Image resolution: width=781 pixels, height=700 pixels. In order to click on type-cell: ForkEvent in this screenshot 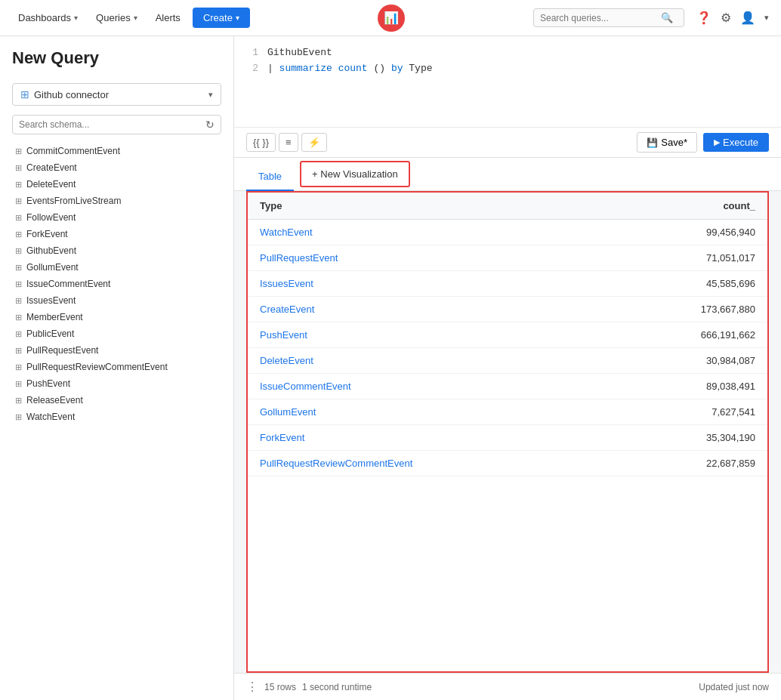, I will do `click(428, 438)`.